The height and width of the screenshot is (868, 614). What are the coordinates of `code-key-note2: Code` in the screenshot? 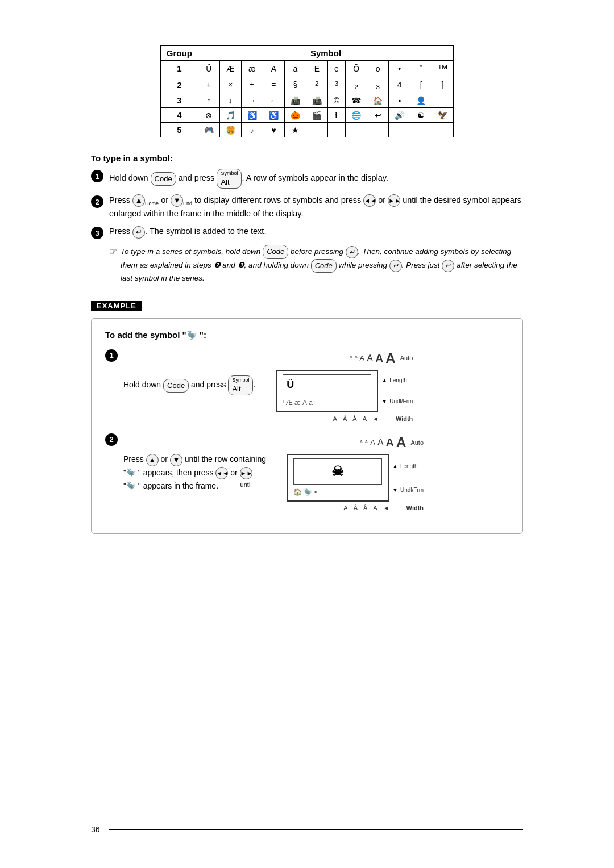 It's located at (324, 266).